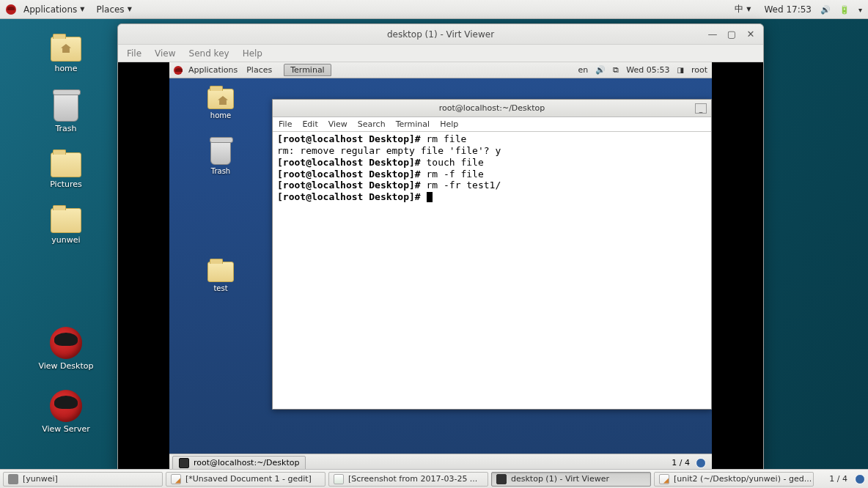 The width and height of the screenshot is (868, 488). Describe the element at coordinates (455, 163) in the screenshot. I see `command: touch file` at that location.